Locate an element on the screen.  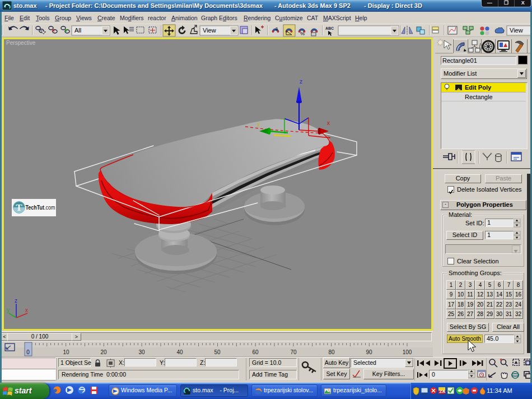
svg-text: T is located at coordinates (19, 207).